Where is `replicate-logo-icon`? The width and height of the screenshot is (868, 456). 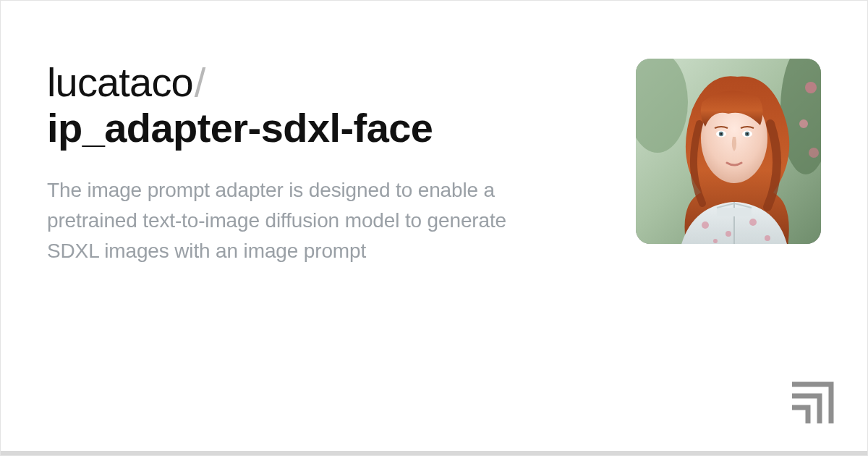 replicate-logo-icon is located at coordinates (809, 402).